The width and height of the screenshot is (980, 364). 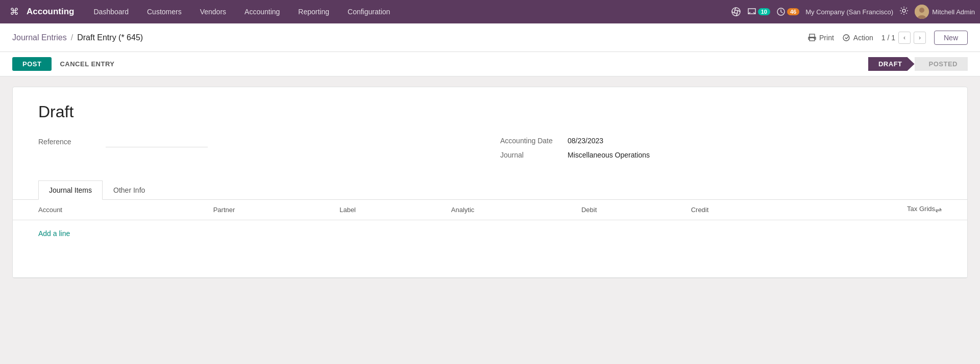 I want to click on accounting-date-label: Accounting Date, so click(x=531, y=141).